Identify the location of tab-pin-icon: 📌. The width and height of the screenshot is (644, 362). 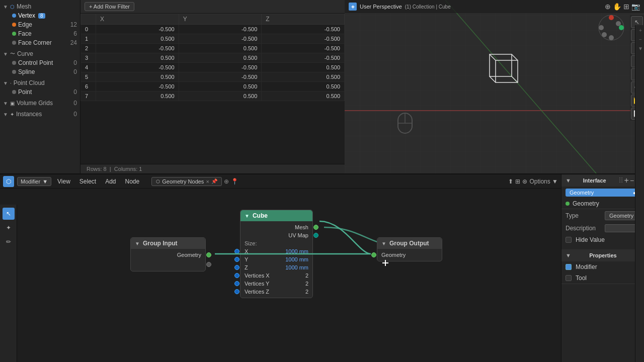
(214, 181).